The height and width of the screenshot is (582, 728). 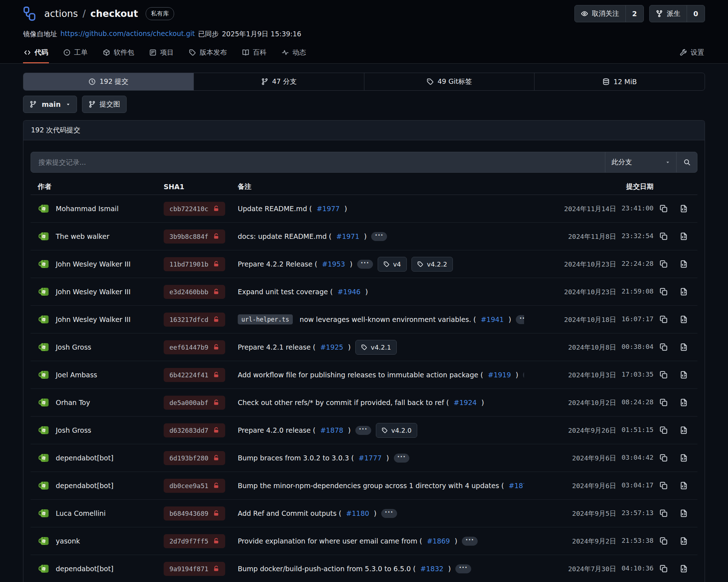 What do you see at coordinates (684, 319) in the screenshot?
I see `file-code-icon` at bounding box center [684, 319].